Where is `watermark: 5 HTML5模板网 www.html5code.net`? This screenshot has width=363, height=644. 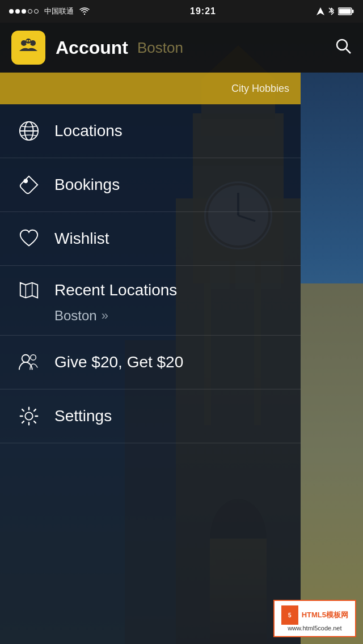
watermark: 5 HTML5模板网 www.html5code.net is located at coordinates (315, 618).